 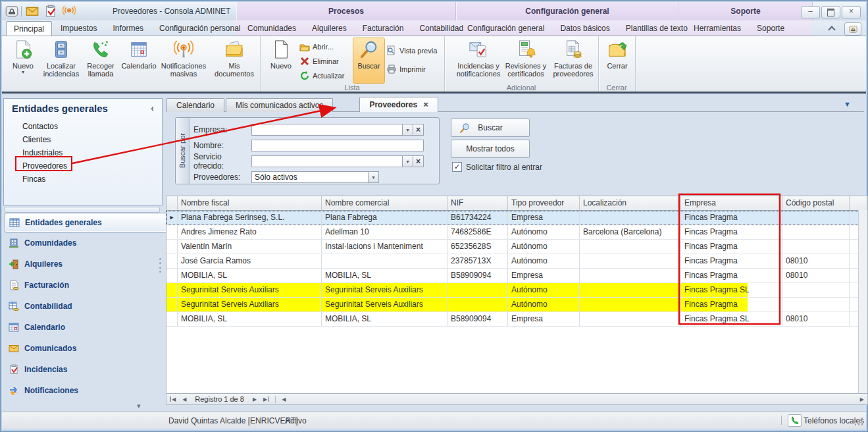 What do you see at coordinates (161, 265) in the screenshot?
I see `sidebar-drag-handle` at bounding box center [161, 265].